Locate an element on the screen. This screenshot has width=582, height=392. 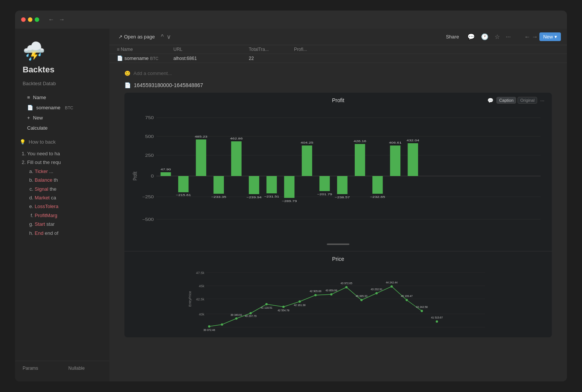
sub-step-signal: Signal the is located at coordinates (70, 189).